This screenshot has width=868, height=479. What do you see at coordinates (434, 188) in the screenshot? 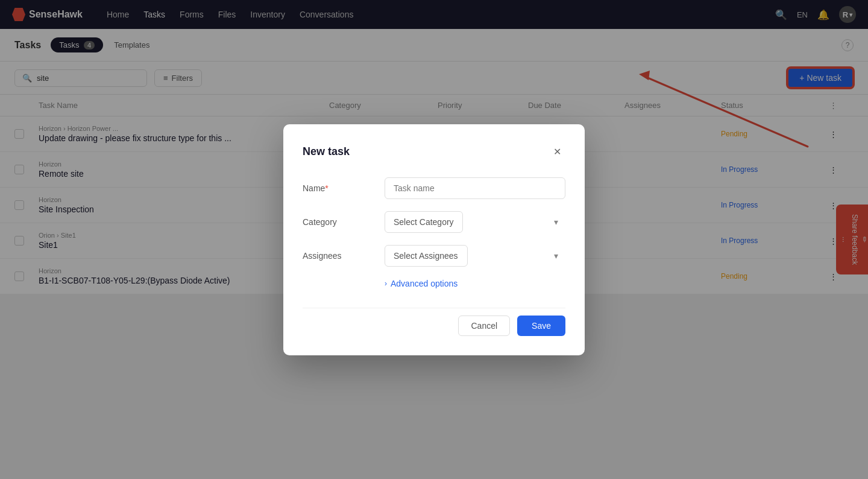
I see `name-field-row: Name*` at bounding box center [434, 188].